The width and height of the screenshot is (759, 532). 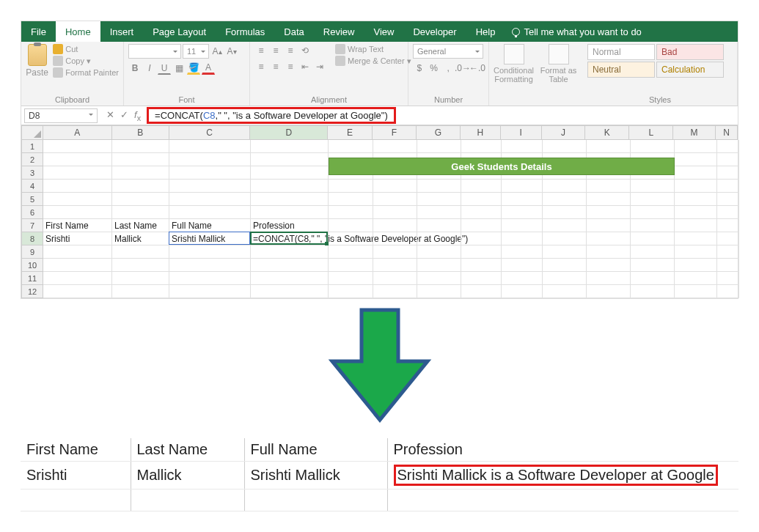 I want to click on tab-help: Help, so click(x=485, y=32).